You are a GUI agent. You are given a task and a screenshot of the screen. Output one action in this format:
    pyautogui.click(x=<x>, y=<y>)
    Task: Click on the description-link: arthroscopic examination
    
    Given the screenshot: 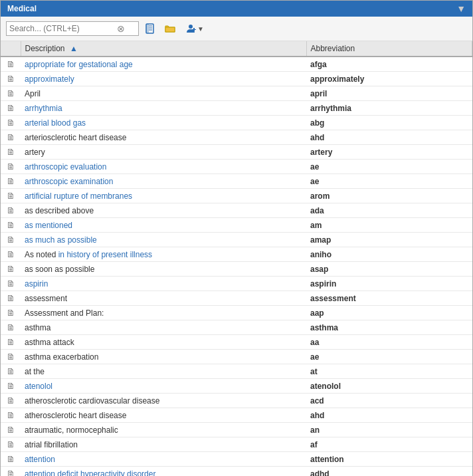 What is the action you would take?
    pyautogui.click(x=69, y=181)
    